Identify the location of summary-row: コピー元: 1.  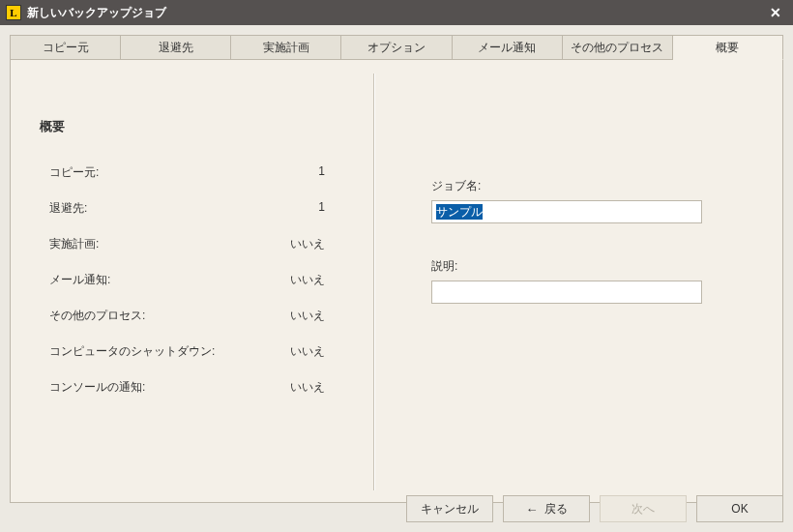
(201, 172).